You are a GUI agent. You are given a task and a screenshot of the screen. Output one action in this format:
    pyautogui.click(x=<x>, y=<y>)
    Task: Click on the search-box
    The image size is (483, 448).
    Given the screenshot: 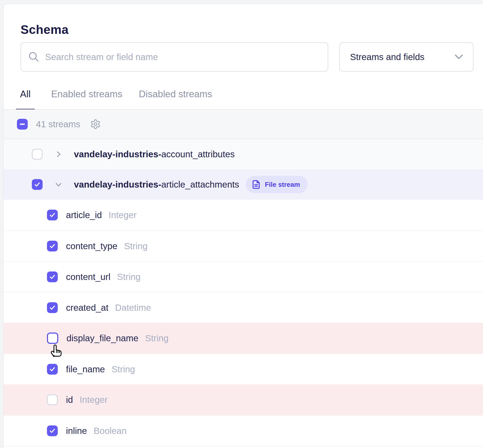 What is the action you would take?
    pyautogui.click(x=175, y=57)
    